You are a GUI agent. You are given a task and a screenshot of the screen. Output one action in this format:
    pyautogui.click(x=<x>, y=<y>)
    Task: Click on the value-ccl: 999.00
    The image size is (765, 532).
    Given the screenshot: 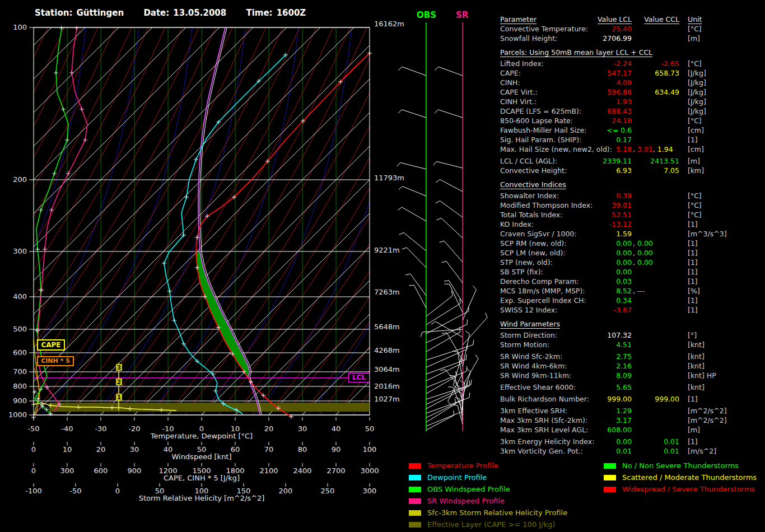 What is the action you would take?
    pyautogui.click(x=656, y=399)
    